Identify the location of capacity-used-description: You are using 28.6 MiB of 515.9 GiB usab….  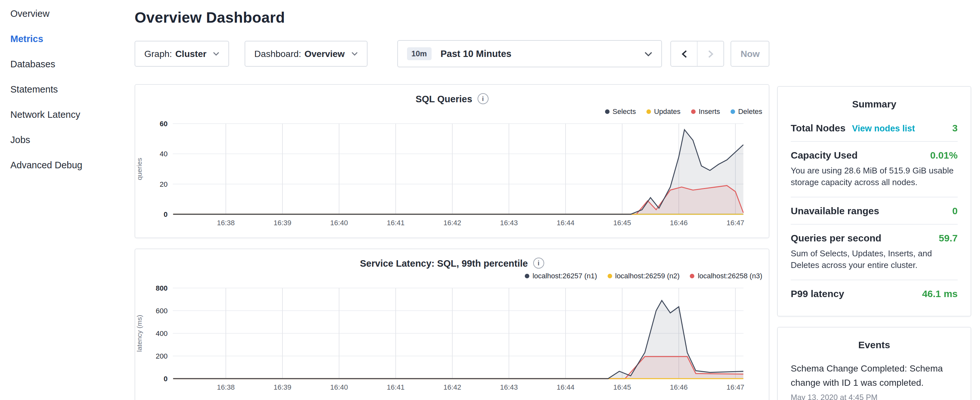
(874, 177).